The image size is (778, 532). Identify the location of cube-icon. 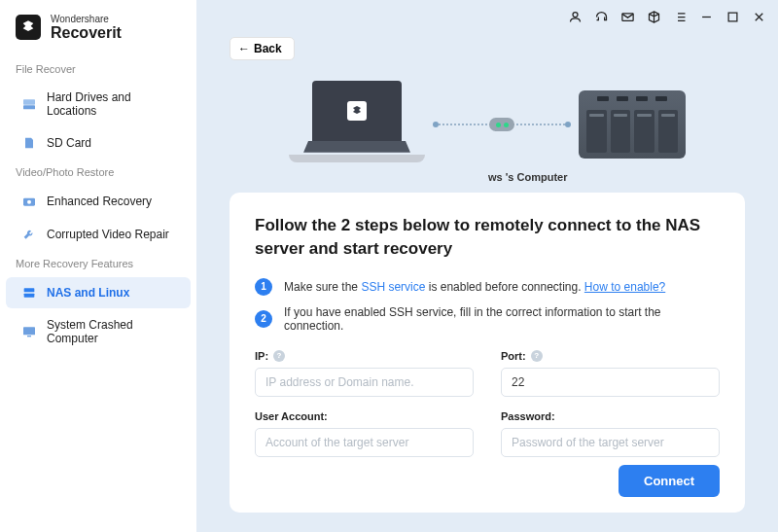
(654, 18).